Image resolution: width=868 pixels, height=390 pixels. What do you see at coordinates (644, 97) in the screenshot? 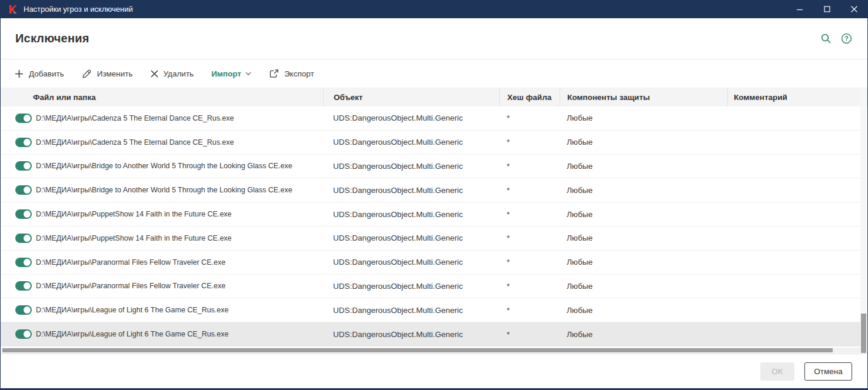
I see `column-header-components: Компоненты защиты` at bounding box center [644, 97].